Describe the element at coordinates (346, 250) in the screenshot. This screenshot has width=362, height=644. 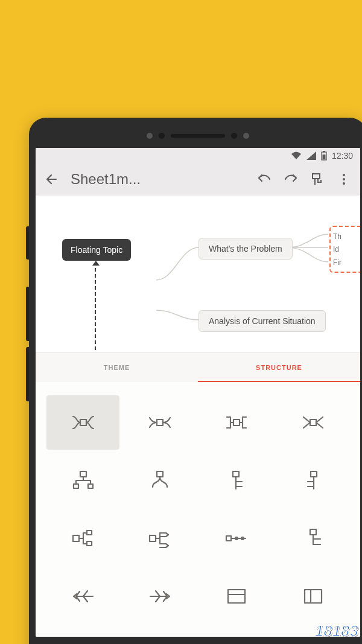
I see `side-line: Id` at that location.